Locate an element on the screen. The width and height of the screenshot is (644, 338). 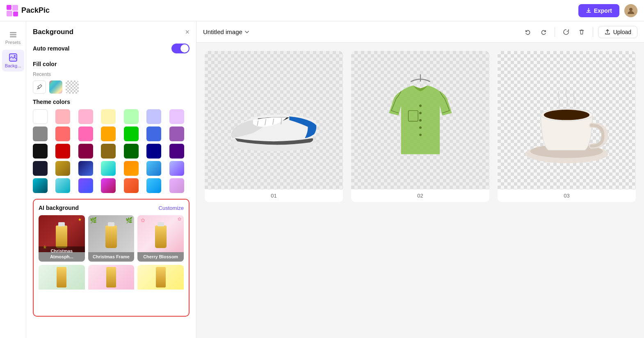
color-picker-button is located at coordinates (39, 87).